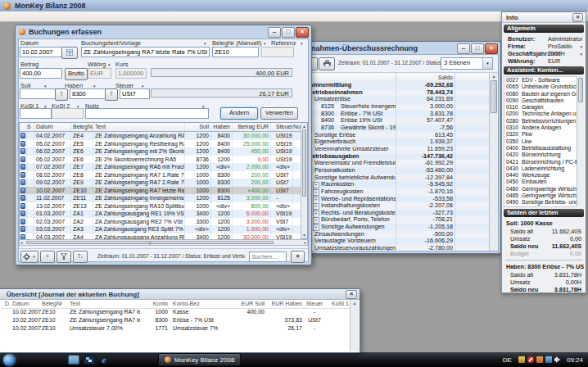 The image size is (588, 367). Describe the element at coordinates (74, 360) in the screenshot. I see `show-desktop-icon` at that location.